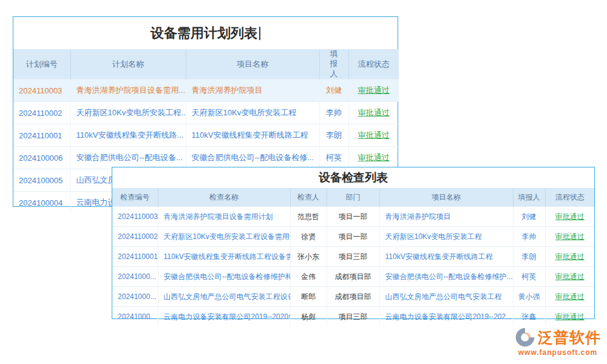 This screenshot has width=607, height=364. Describe the element at coordinates (224, 297) in the screenshot. I see `check-name-link: 山西弘文房地产总公司电气安装工程设备...` at that location.